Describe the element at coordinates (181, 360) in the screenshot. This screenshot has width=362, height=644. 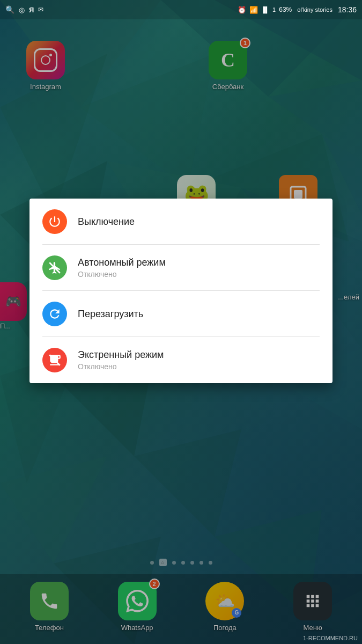
I see `menu-item-emergency: Экстренный режим Отключено` at that location.